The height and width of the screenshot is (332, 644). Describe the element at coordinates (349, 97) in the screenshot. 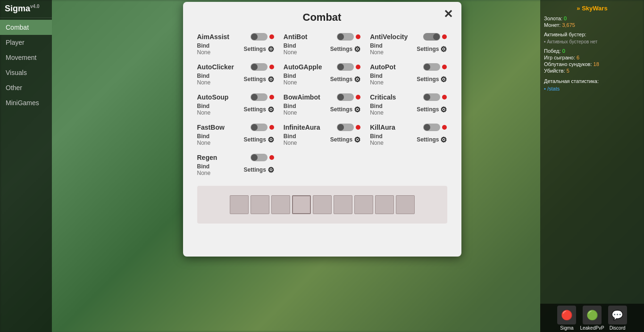

I see `toggle-bowaimbot` at that location.